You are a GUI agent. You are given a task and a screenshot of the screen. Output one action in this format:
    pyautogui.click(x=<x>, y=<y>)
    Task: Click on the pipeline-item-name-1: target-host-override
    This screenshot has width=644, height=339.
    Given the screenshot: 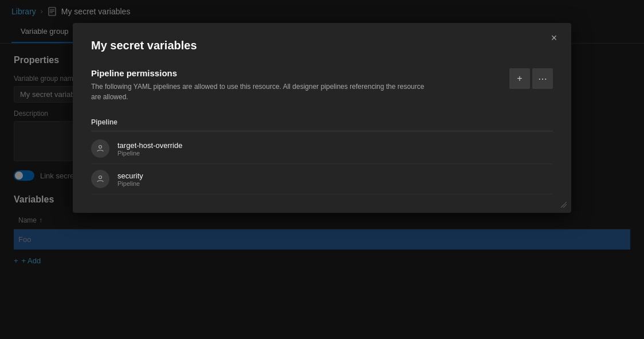 What is the action you would take?
    pyautogui.click(x=150, y=146)
    